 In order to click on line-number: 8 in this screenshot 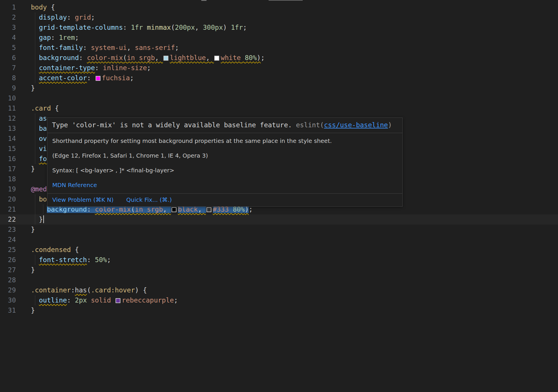, I will do `click(8, 78)`.